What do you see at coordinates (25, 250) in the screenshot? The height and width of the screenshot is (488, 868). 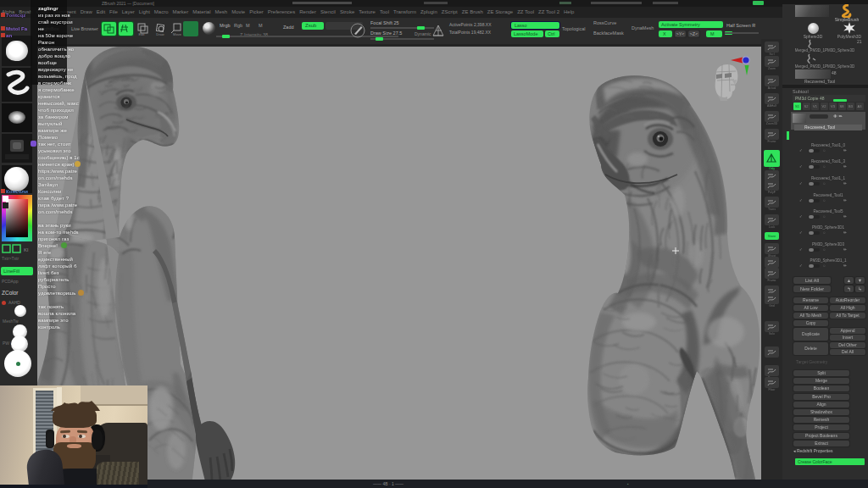 I see `svg-text: Kl` at bounding box center [25, 250].